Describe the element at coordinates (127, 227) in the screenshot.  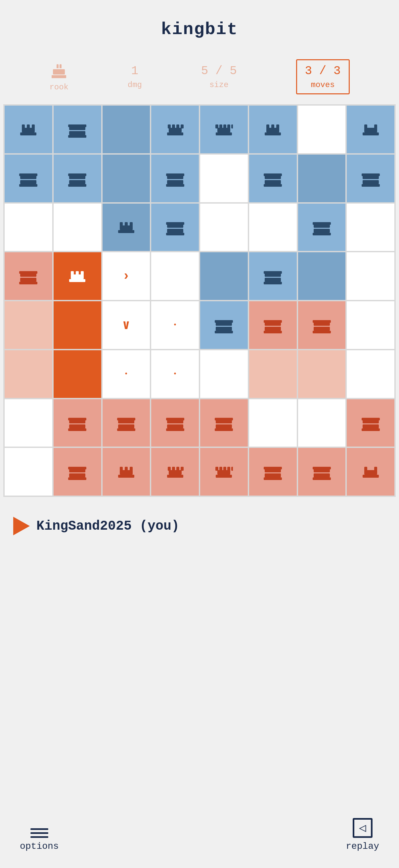
I see `cell-r3c3` at that location.